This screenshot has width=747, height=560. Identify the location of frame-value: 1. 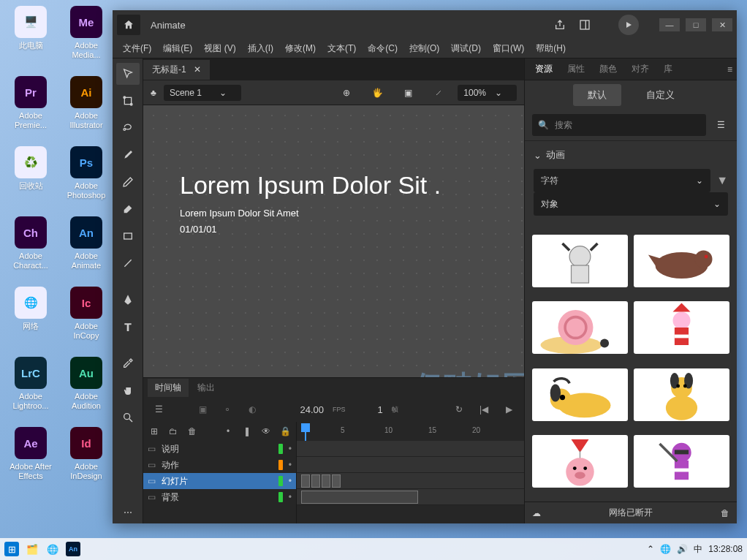
(380, 409).